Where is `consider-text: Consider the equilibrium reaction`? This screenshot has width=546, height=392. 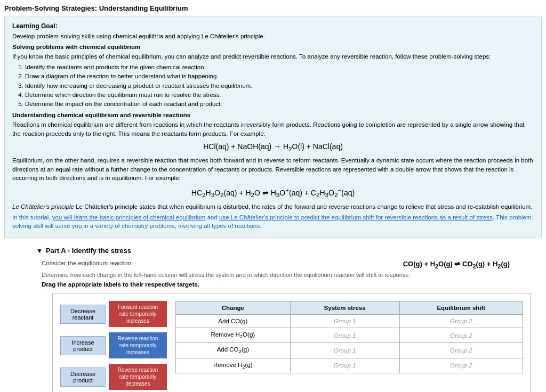 consider-text: Consider the equilibrium reaction is located at coordinates (86, 263).